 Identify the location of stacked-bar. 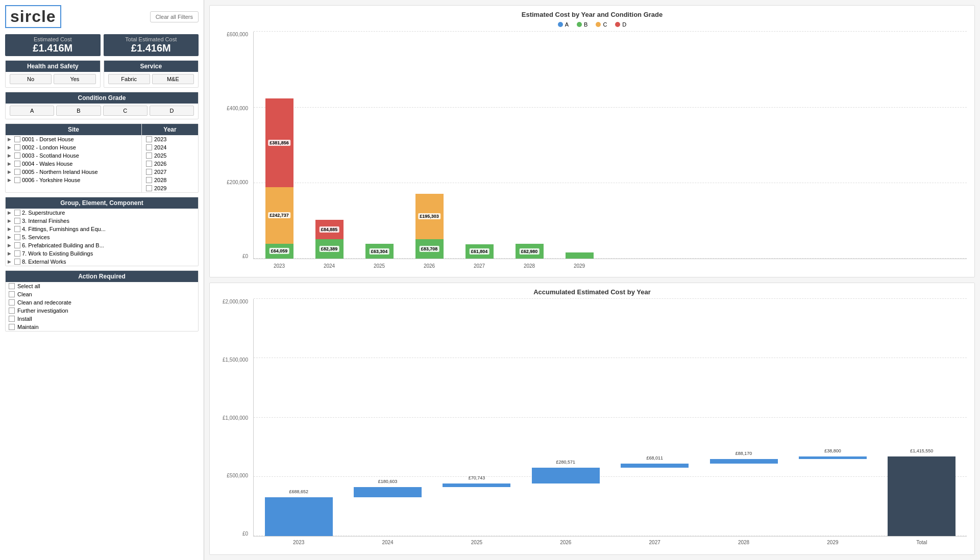
(580, 256).